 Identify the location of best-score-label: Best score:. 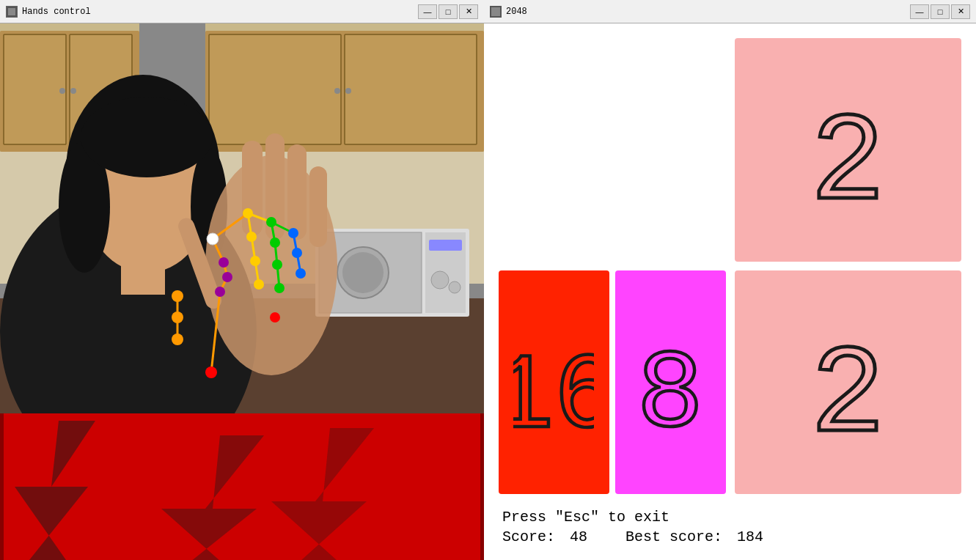
(674, 537).